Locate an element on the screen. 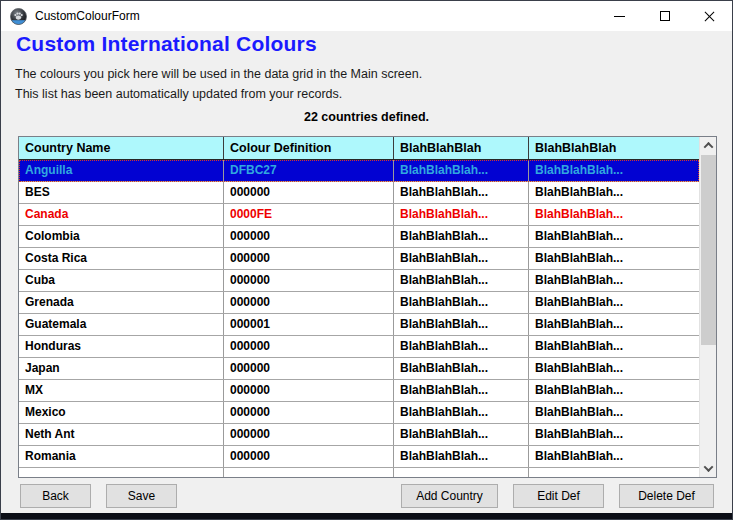 This screenshot has height=520, width=733. column-header-0: Country Name is located at coordinates (122, 148).